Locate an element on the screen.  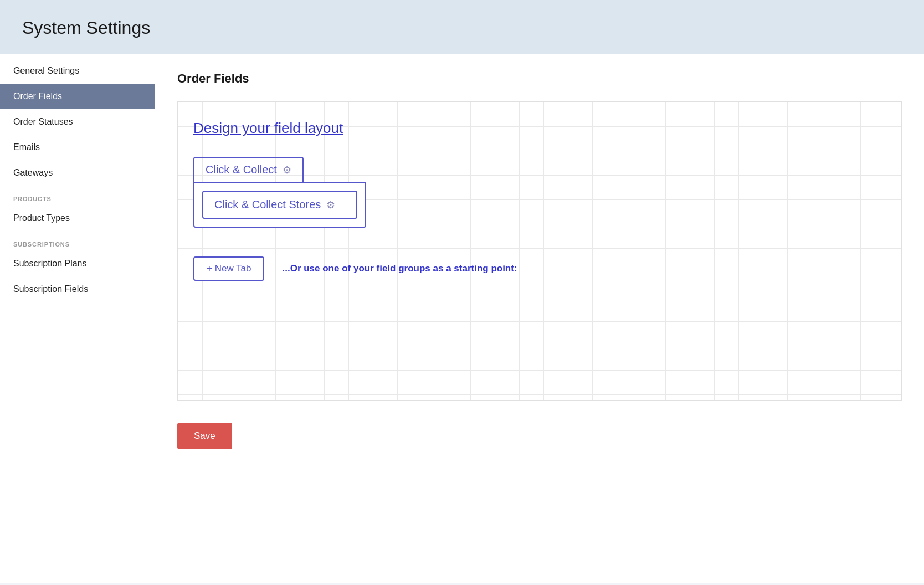
sidebar-item-product-types: Product Types is located at coordinates (78, 218).